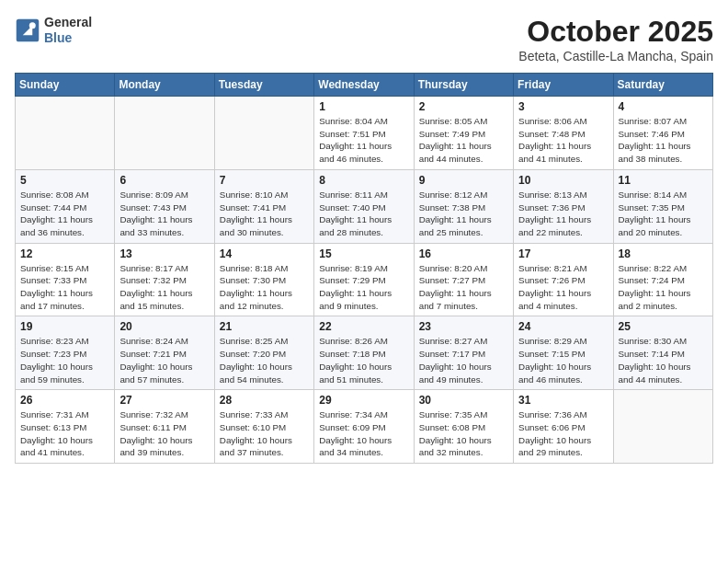  Describe the element at coordinates (64, 434) in the screenshot. I see `day-info: Sunrise: 7:31 AM Sunset: 6:13 PM Dayligh…` at that location.